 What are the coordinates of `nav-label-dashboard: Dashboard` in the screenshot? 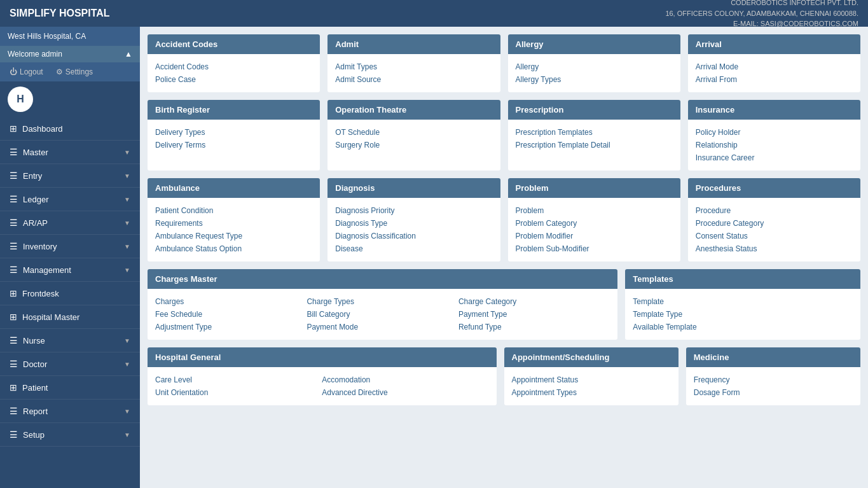 It's located at (43, 129).